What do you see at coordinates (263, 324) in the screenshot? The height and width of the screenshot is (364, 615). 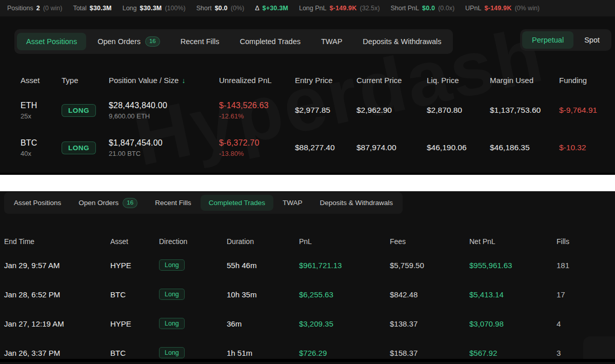 I see `trade-duration: 36m` at bounding box center [263, 324].